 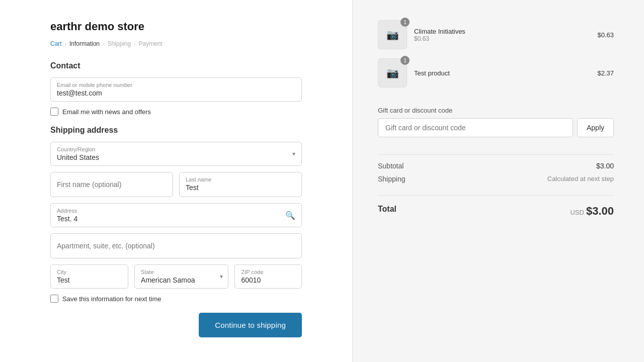 I want to click on product-sub-1: $0.63, so click(x=502, y=39).